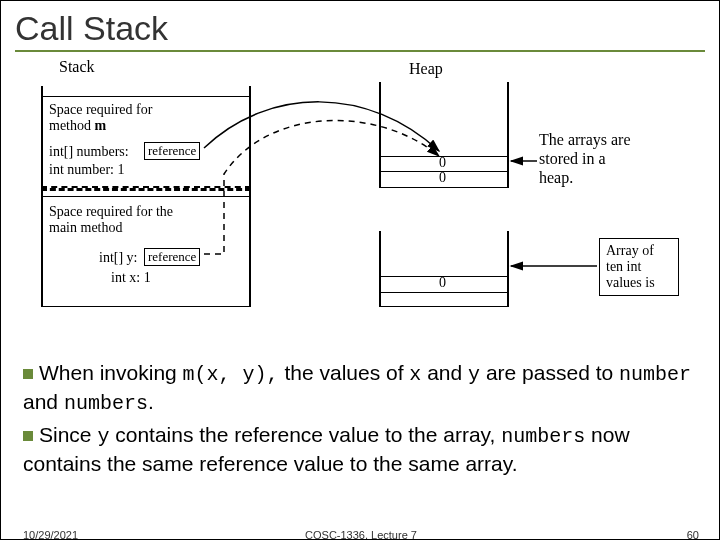 The width and height of the screenshot is (720, 540). I want to click on bullet-2: Since y contains the reference value to …, so click(358, 449).